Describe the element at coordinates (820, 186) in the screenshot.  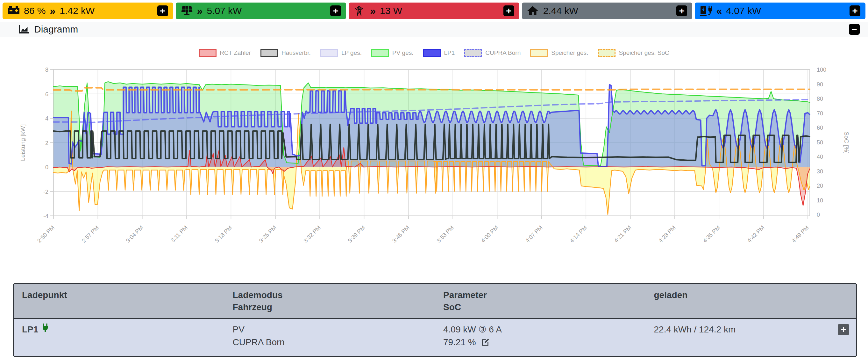
I see `soc-tick-label: 20` at that location.